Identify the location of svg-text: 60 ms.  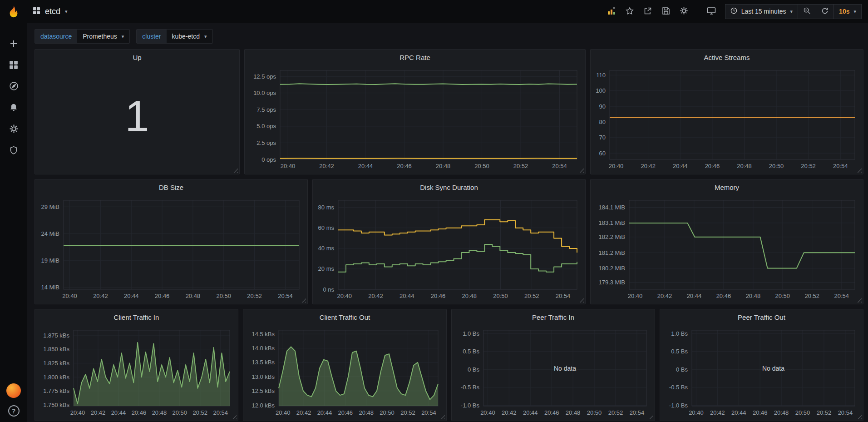
(326, 228).